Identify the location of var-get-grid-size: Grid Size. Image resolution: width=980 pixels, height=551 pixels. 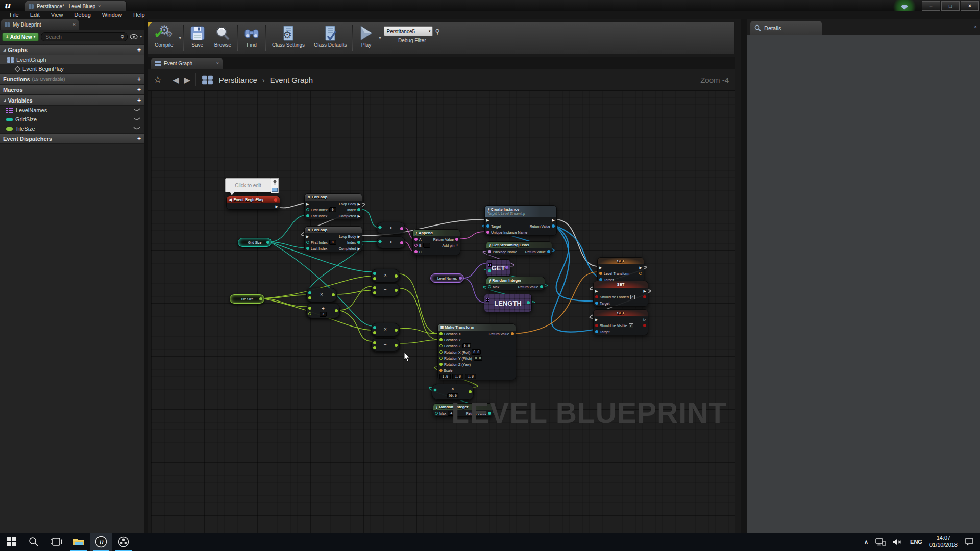
(255, 242).